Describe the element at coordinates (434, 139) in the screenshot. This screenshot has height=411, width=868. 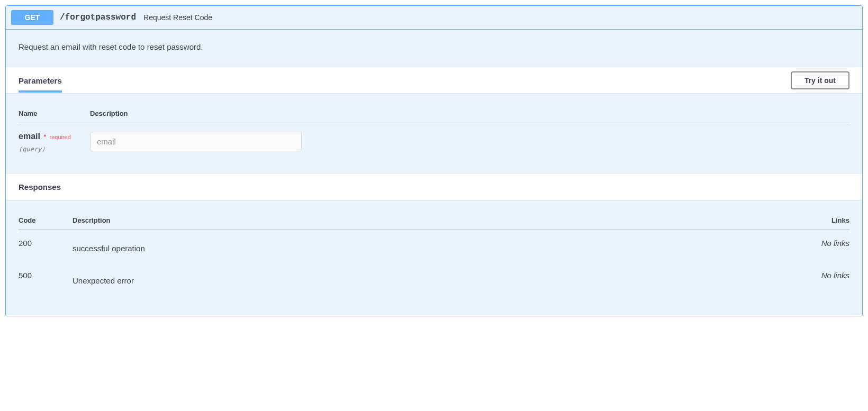
I see `parameter-row: email * required (query)` at that location.